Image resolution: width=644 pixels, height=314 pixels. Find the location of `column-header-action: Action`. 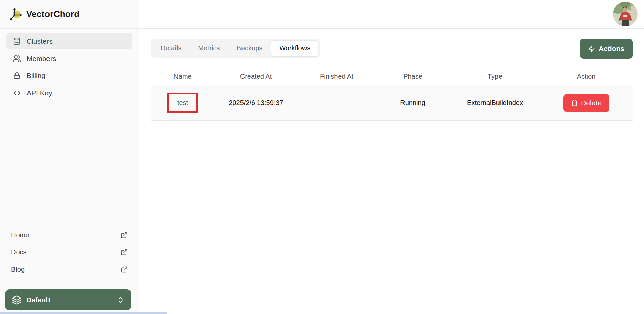

column-header-action: Action is located at coordinates (586, 77).